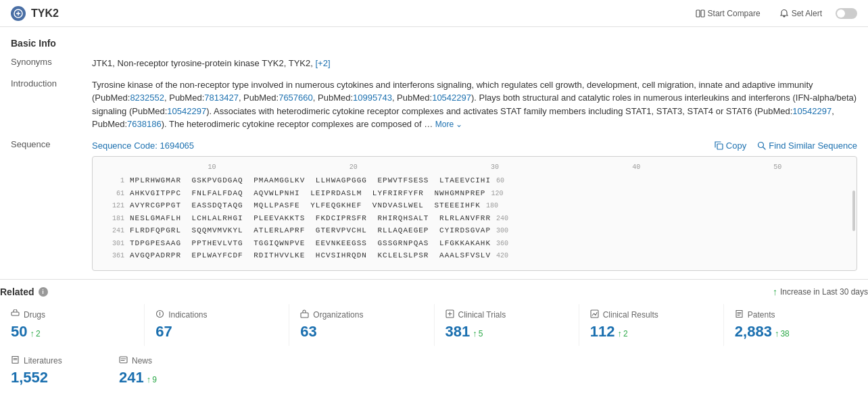 The height and width of the screenshot is (402, 868). What do you see at coordinates (488, 168) in the screenshot?
I see `sequence-ruler: 10 20 30 40 50` at bounding box center [488, 168].